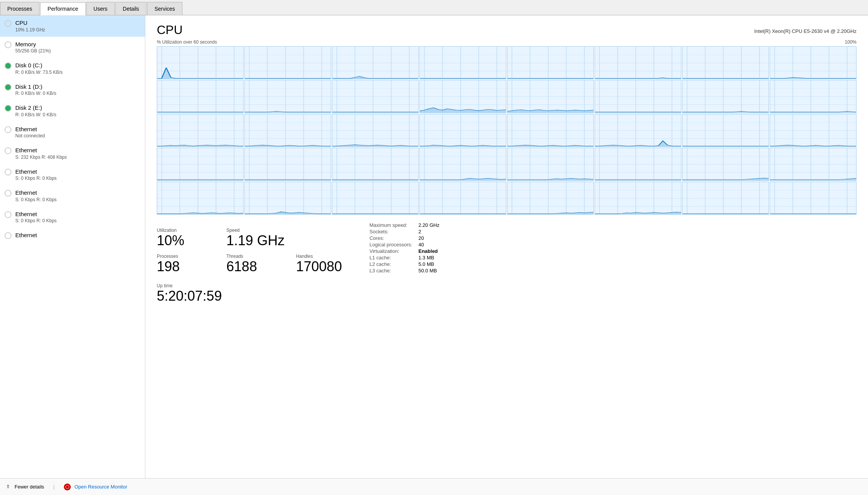 This screenshot has height=495, width=868. Describe the element at coordinates (73, 90) in the screenshot. I see `sidebar-item-disk1: Disk 1 (D:) R: 0 KB/s W: 0 KB/s` at that location.